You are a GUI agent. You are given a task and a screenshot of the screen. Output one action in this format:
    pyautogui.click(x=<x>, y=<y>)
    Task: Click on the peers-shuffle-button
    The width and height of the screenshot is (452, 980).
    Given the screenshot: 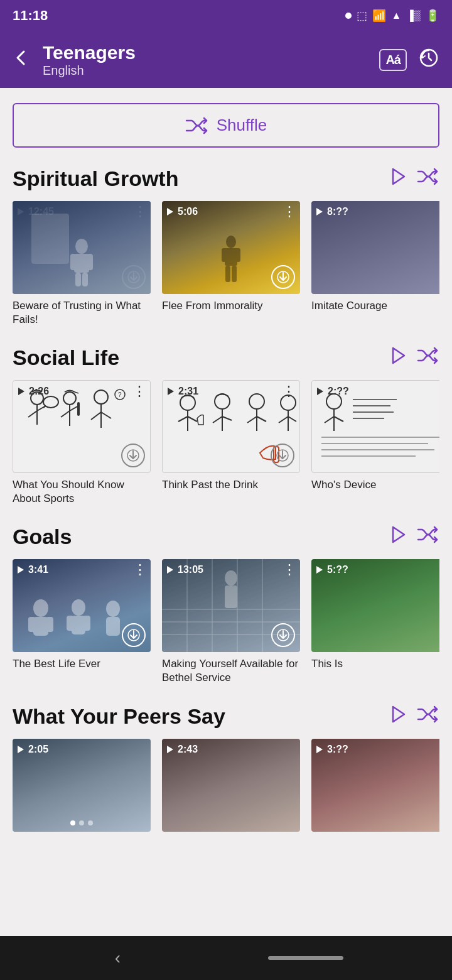 What is the action you would take?
    pyautogui.click(x=428, y=716)
    